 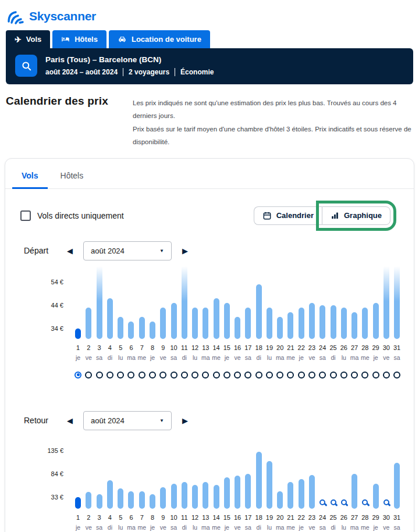 What do you see at coordinates (127, 251) in the screenshot?
I see `depart-month-select: août 2024 ▼` at bounding box center [127, 251].